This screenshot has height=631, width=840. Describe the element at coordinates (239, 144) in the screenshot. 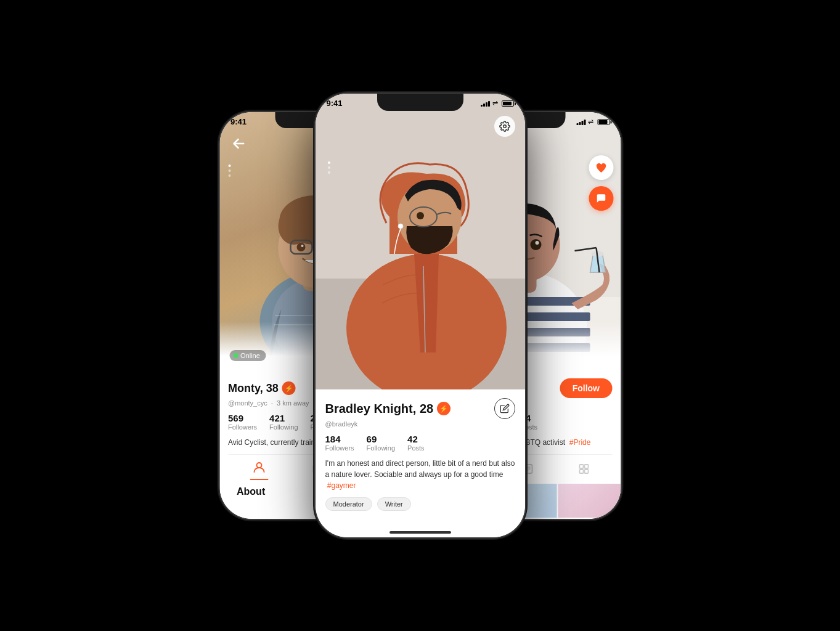

I see `back-btn-left` at that location.